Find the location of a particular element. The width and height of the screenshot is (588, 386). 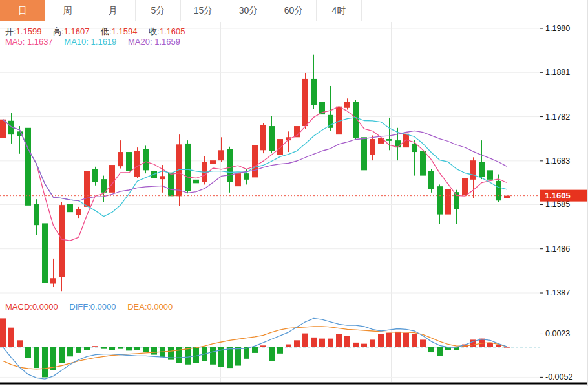

macd-tick-label: -0.0052 is located at coordinates (559, 377).